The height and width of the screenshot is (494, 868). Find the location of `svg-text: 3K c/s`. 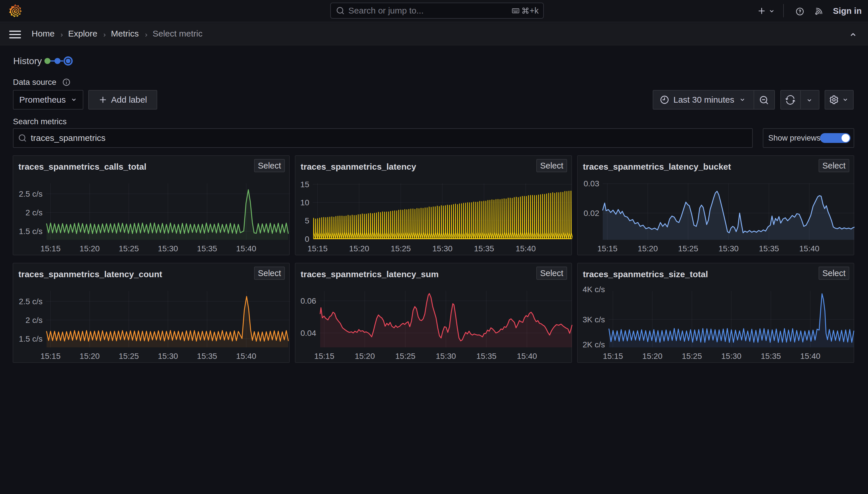

svg-text: 3K c/s is located at coordinates (594, 320).